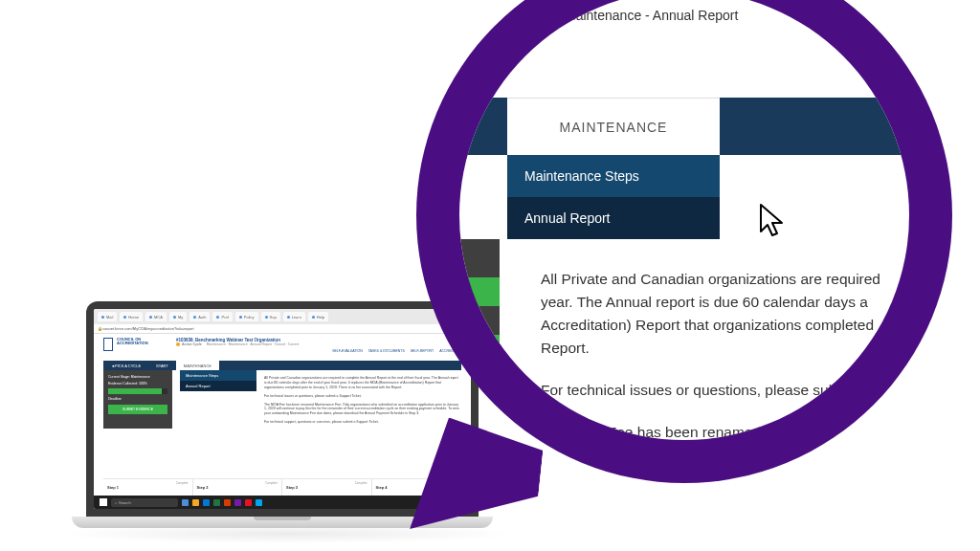  Describe the element at coordinates (282, 487) in the screenshot. I see `step-tabs: Step 1Complete Step 2Complete Step 3Comp…` at that location.